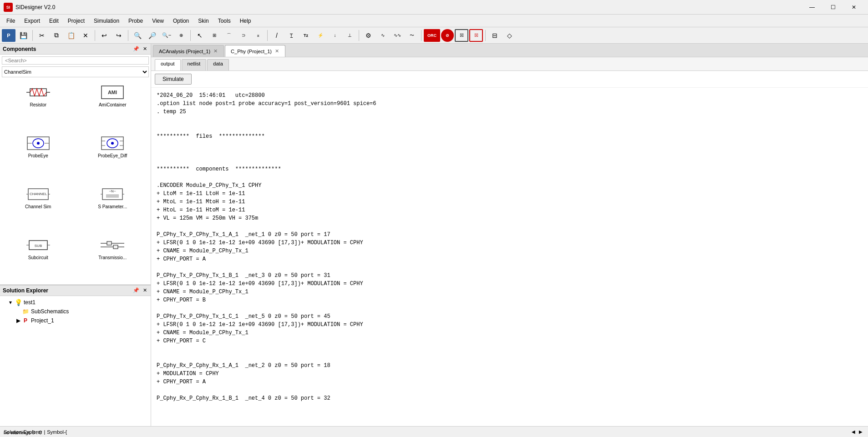  What do you see at coordinates (216, 51) in the screenshot?
I see `tab-acanalysis-close: ✕` at bounding box center [216, 51].